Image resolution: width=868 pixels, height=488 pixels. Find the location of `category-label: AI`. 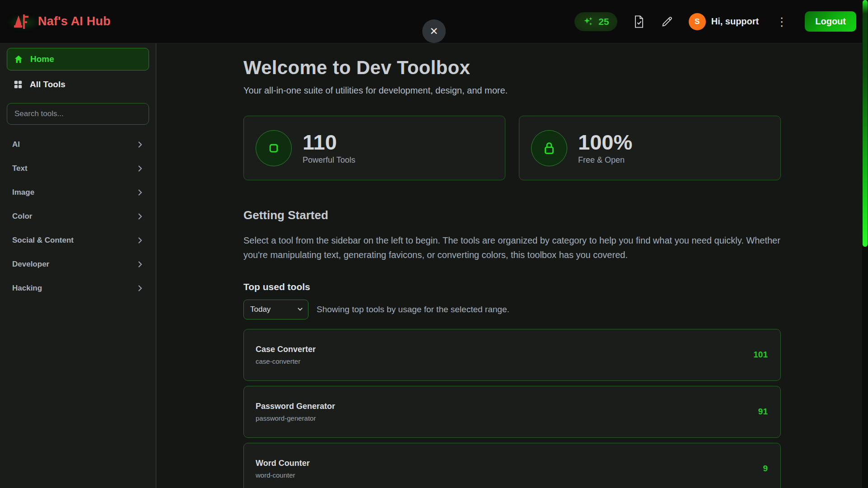

category-label: AI is located at coordinates (16, 145).